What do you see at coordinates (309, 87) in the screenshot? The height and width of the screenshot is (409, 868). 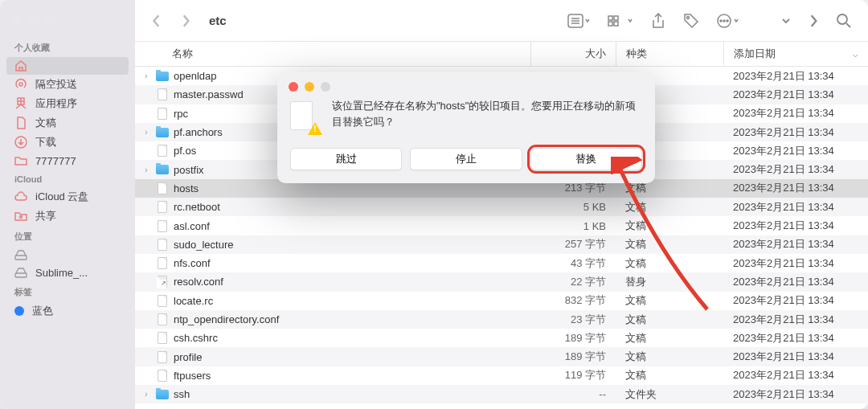 I see `dialog-minimize-button` at bounding box center [309, 87].